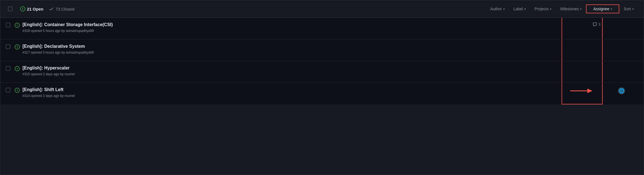 The width and height of the screenshot is (644, 175). I want to click on select-all-checkbox-wrap, so click(10, 9).